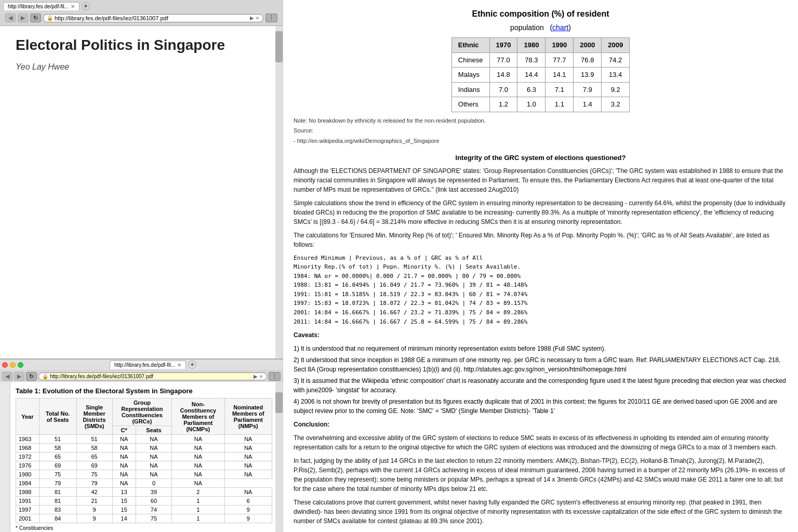  I want to click on ethnic-cell: 77.7, so click(560, 60).